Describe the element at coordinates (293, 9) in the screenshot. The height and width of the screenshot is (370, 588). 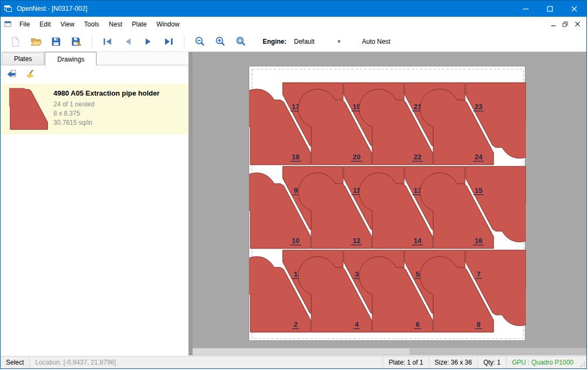
I see `title-bar: OpenNest - [N0317-002]` at that location.